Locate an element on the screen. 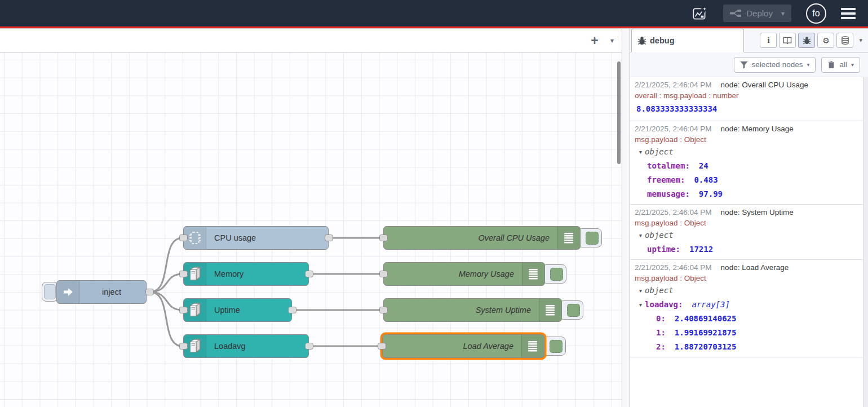 The width and height of the screenshot is (868, 407). message-list-scrollbar is located at coordinates (866, 242).